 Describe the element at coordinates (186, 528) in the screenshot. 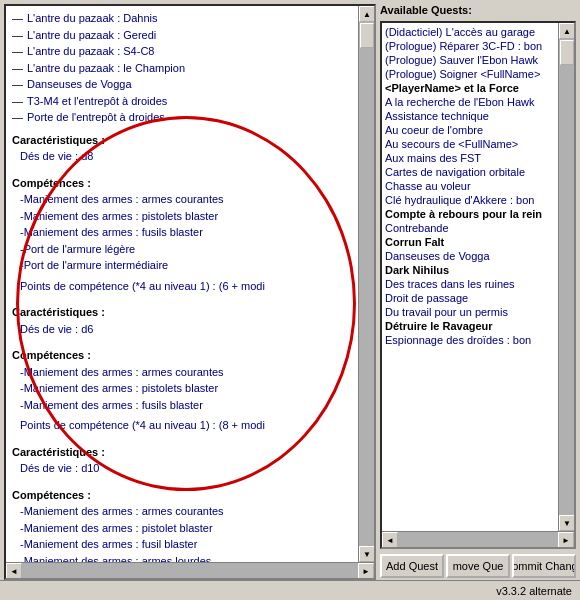

I see `skill-text: -Maniement des armes : pistolet blaster` at that location.